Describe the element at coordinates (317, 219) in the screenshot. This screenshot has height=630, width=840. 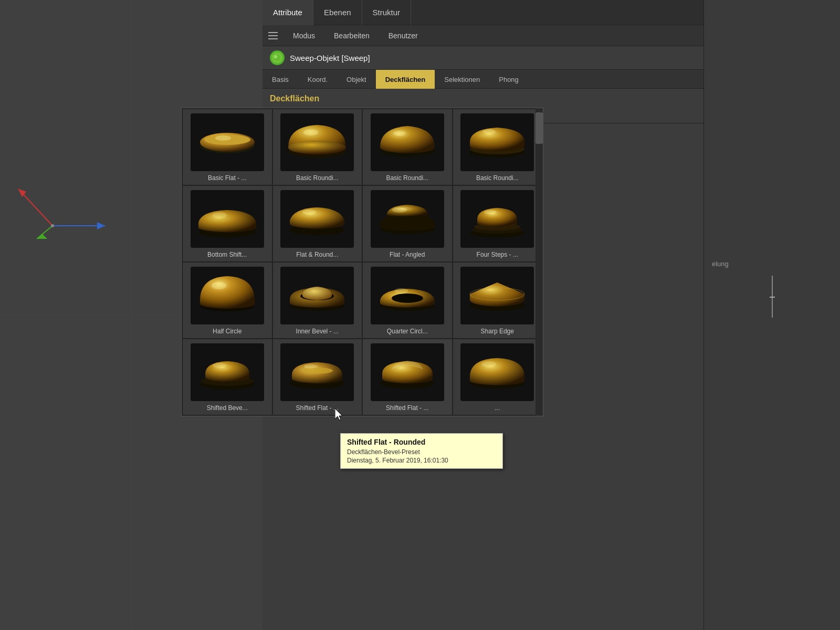
I see `preset-thumb-flat-round` at that location.